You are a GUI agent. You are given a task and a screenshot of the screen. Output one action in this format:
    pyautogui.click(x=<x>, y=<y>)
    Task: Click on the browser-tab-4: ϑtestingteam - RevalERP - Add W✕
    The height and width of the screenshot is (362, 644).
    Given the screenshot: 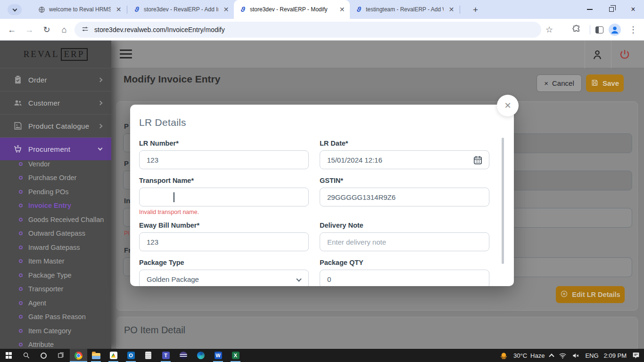 What is the action you would take?
    pyautogui.click(x=405, y=9)
    